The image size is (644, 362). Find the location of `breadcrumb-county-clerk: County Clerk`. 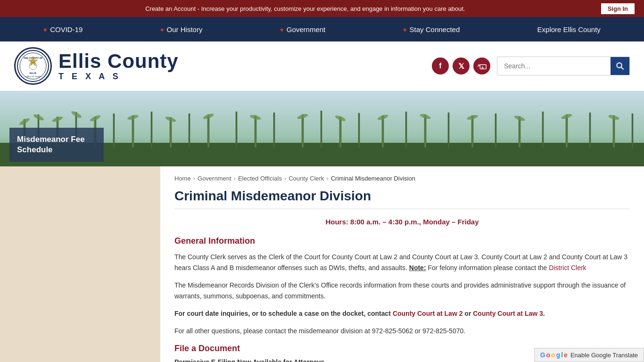

breadcrumb-county-clerk: County Clerk is located at coordinates (306, 178).